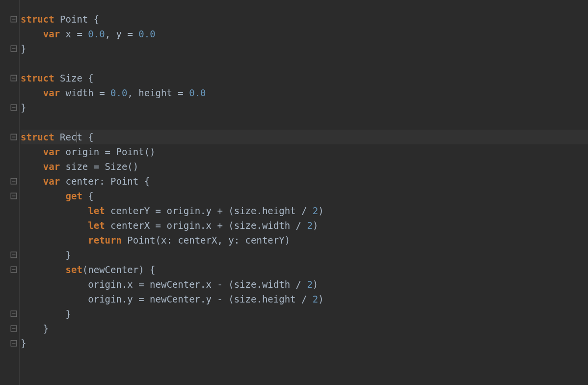  I want to click on code-line: var size = Size(), so click(304, 166).